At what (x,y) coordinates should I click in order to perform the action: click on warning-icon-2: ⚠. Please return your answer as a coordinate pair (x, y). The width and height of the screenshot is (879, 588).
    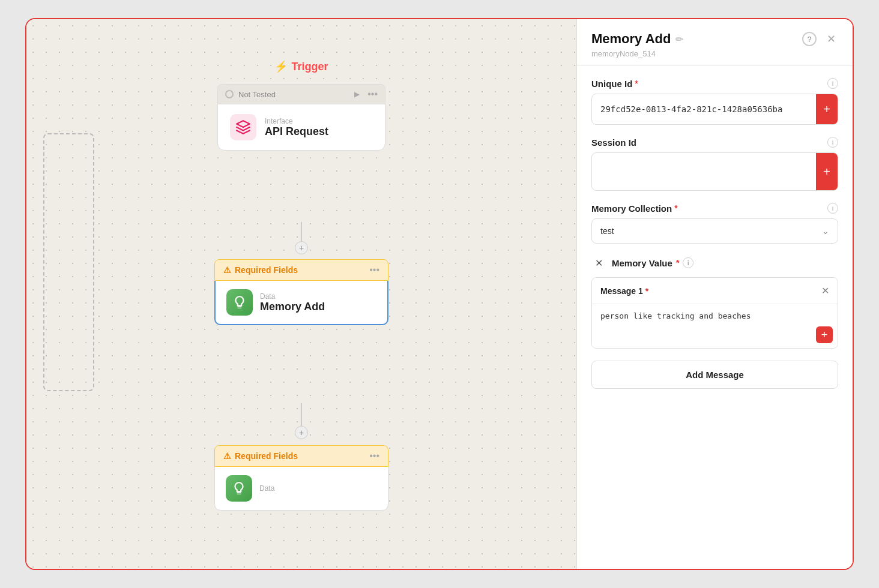
    Looking at the image, I should click on (227, 456).